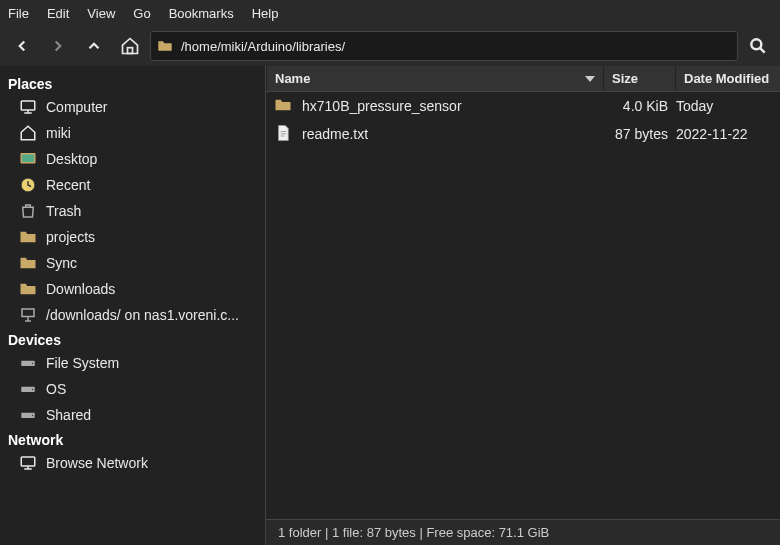 The image size is (780, 545). I want to click on sort-down-icon, so click(590, 79).